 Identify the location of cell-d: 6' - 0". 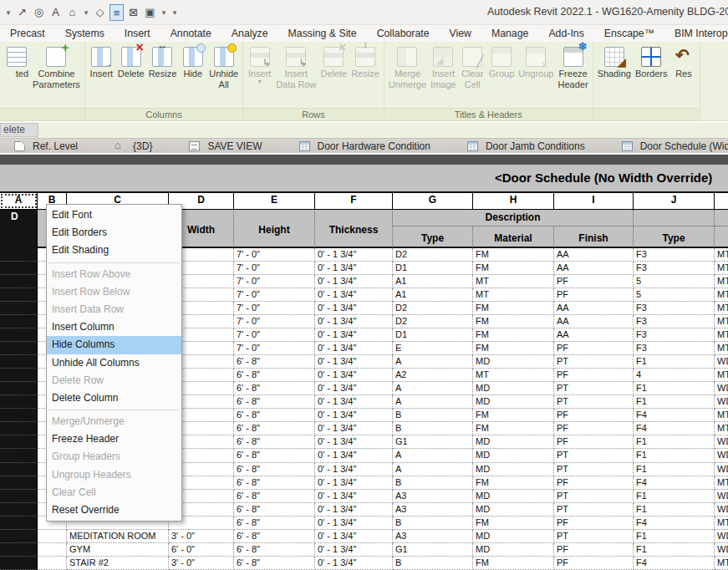
(201, 550).